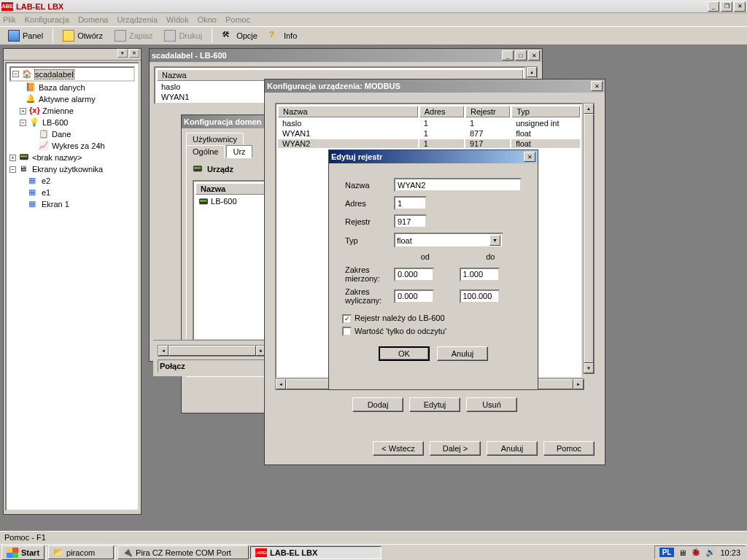 This screenshot has width=747, height=560. What do you see at coordinates (378, 405) in the screenshot?
I see `dodaj-button: Dodaj` at bounding box center [378, 405].